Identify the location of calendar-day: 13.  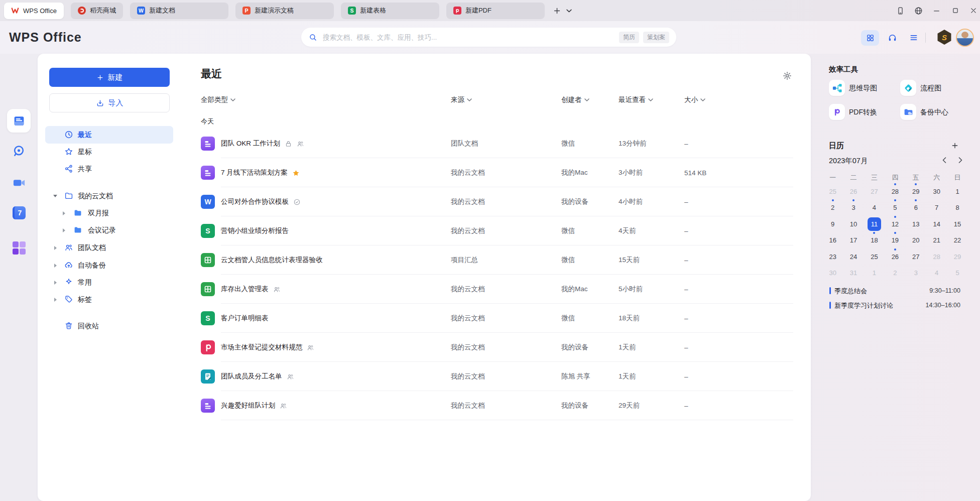
(916, 224).